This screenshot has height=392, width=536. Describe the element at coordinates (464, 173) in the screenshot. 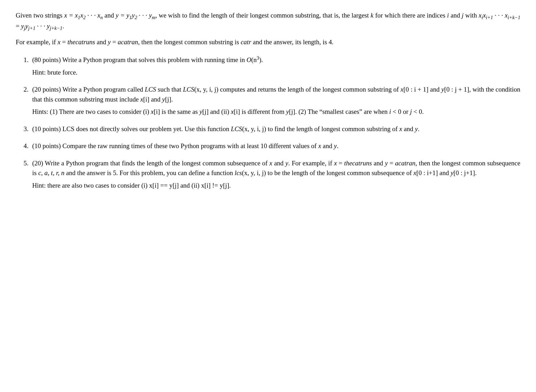

I see `bracket: [0 : j+1]` at that location.